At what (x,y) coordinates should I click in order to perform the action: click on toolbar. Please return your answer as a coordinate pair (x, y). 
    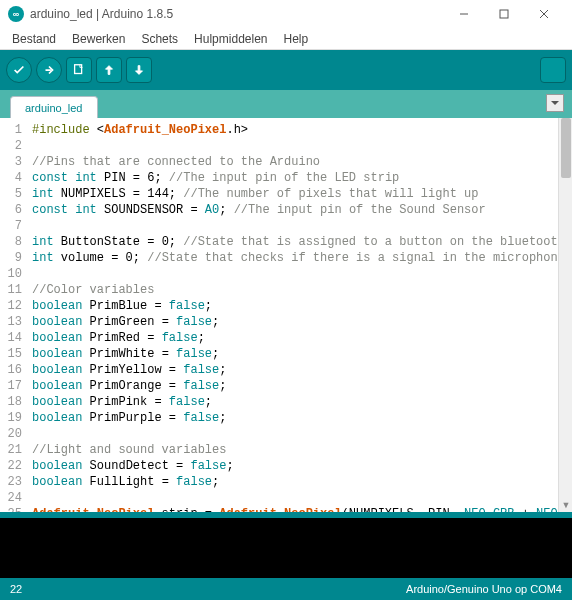
    Looking at the image, I should click on (286, 70).